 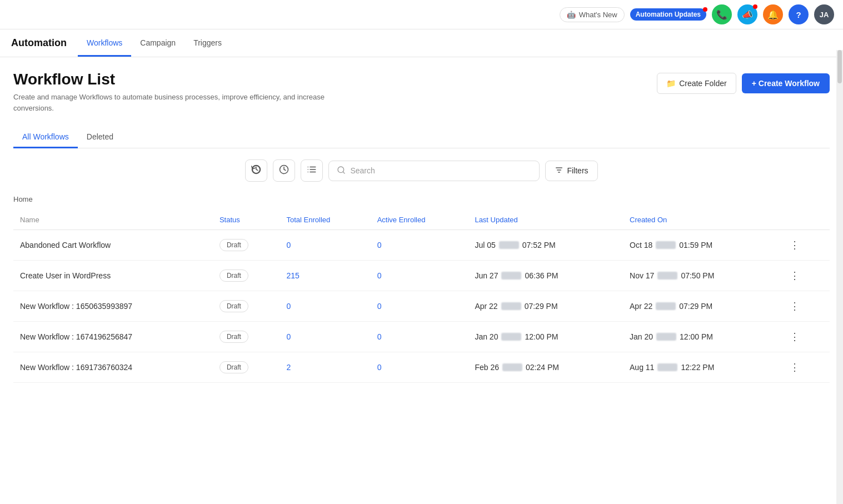 I want to click on tab-deleted: Deleted, so click(x=100, y=138).